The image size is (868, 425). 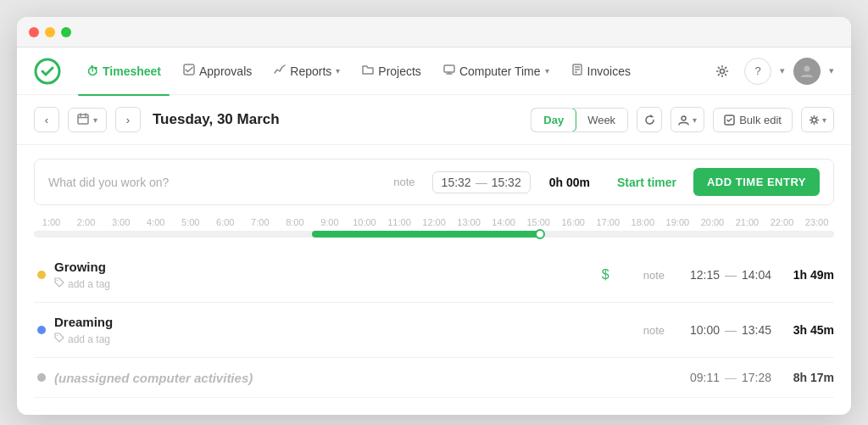 What do you see at coordinates (307, 71) in the screenshot?
I see `nav-item-reports: Reports ▾` at bounding box center [307, 71].